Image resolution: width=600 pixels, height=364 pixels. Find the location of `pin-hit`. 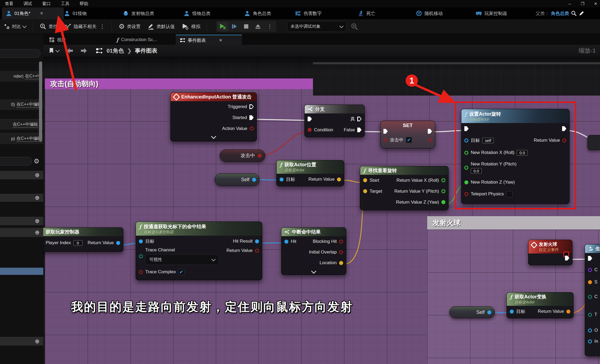

pin-hit is located at coordinates (286, 242).